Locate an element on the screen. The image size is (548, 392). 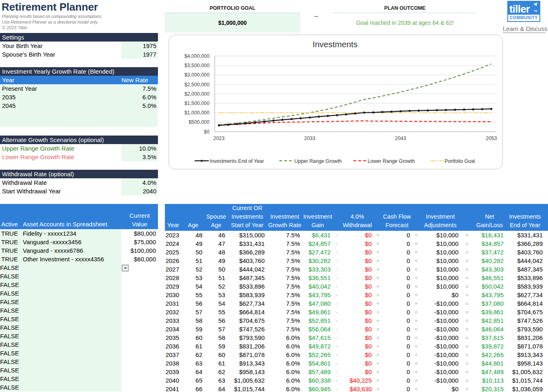
svg-text: Upper Range Growth is located at coordinates (318, 161).